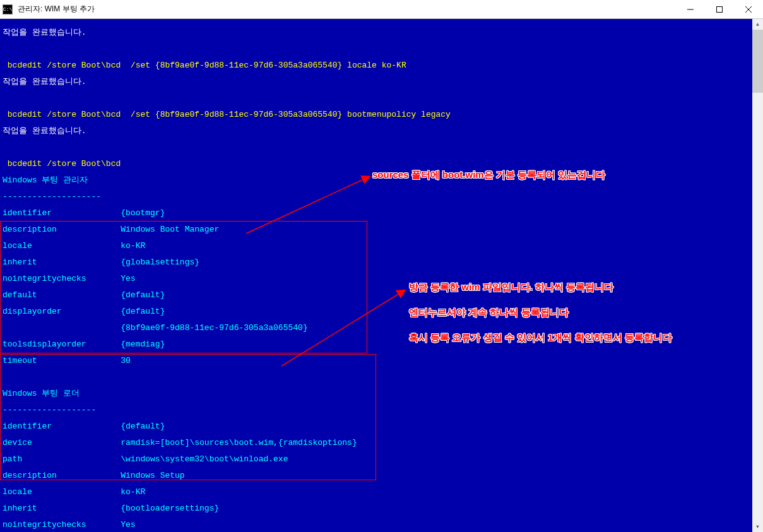  I want to click on output-line: -------------------, so click(49, 410).